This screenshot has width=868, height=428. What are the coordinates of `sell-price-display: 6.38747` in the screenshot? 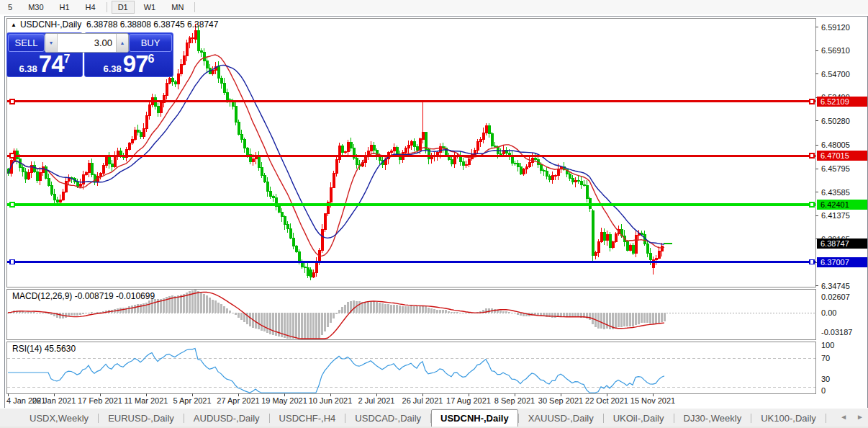 It's located at (45, 63).